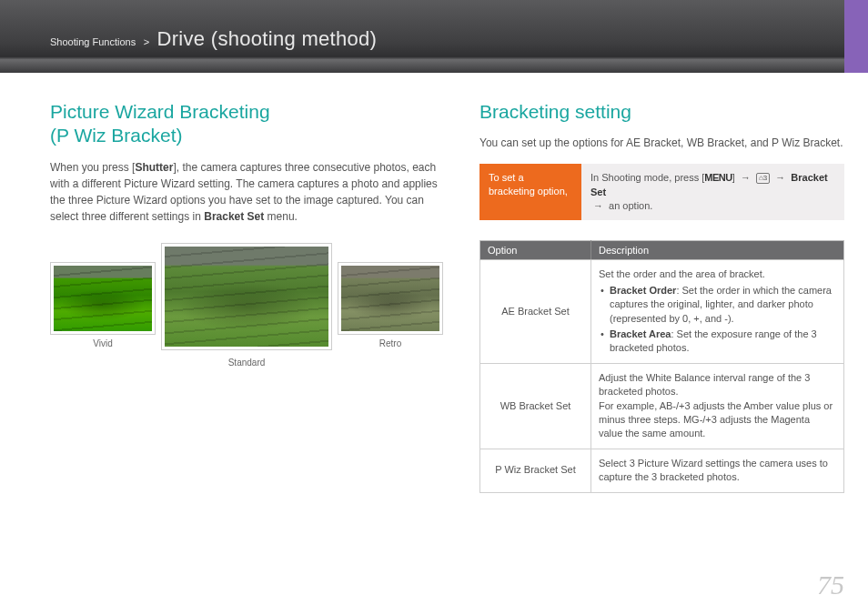 This screenshot has height=615, width=868. Describe the element at coordinates (267, 38) in the screenshot. I see `breadcrumb-title: Drive (shooting method)` at that location.